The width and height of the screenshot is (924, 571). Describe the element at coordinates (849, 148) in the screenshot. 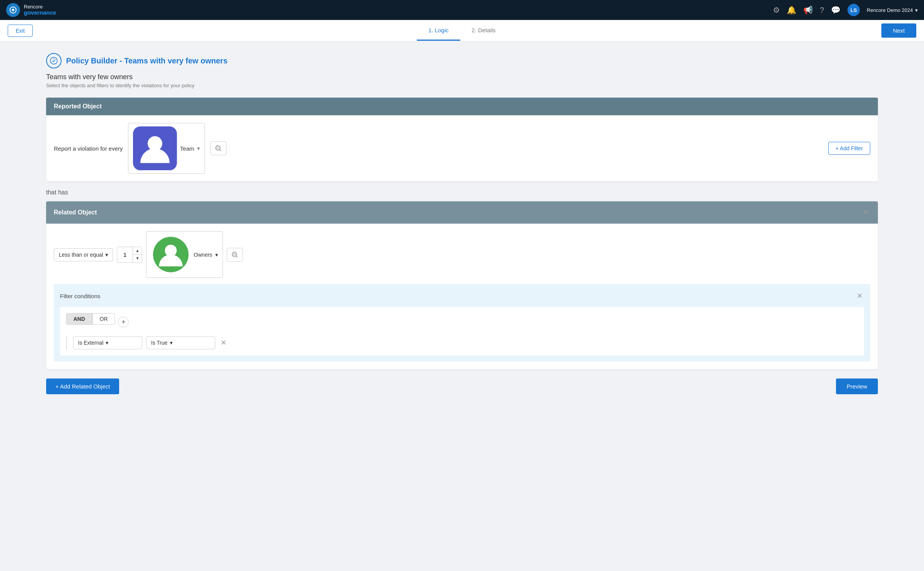

I see `add-filter-button: + Add Filter` at that location.